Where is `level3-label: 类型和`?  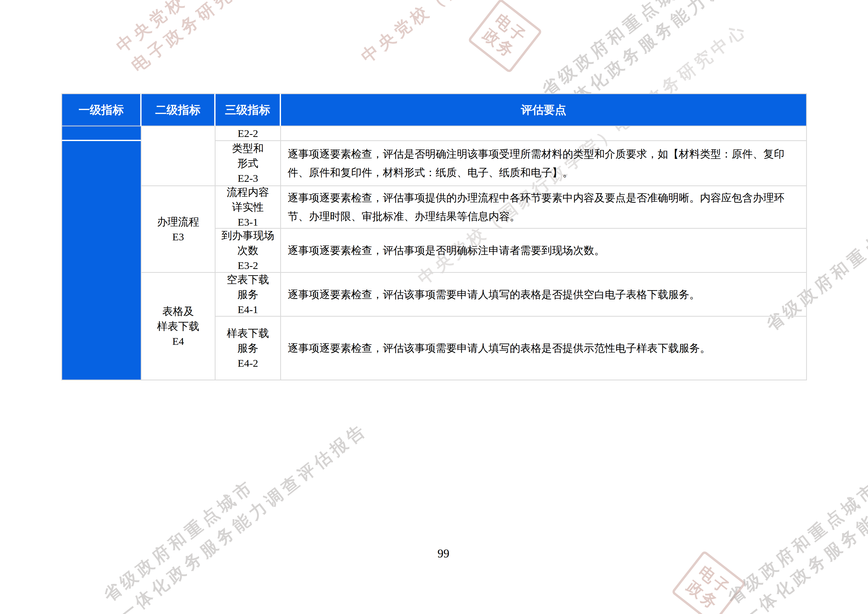
level3-label: 类型和 is located at coordinates (248, 148).